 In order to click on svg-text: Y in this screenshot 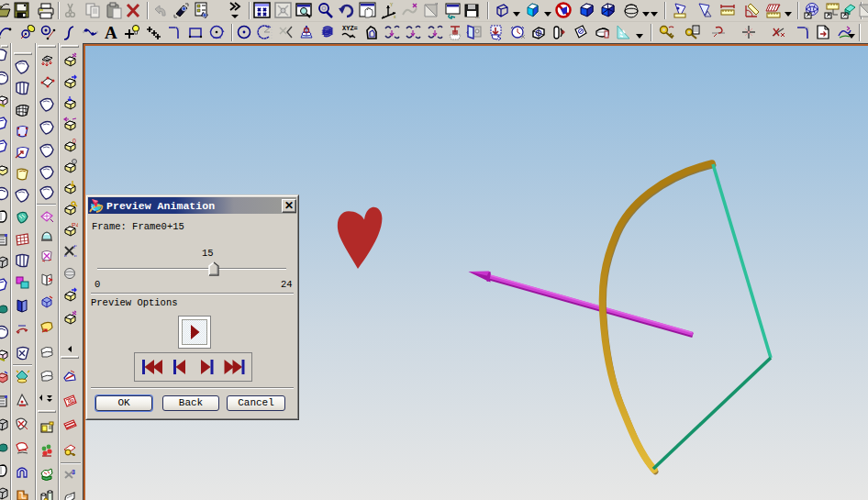, I will do `click(392, 5)`.